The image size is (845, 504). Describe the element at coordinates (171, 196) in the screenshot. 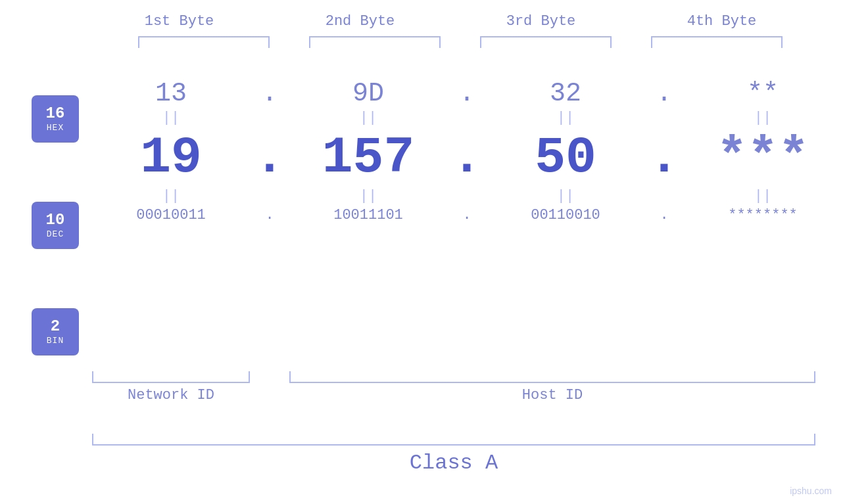

I see `eq2-b1: ||` at that location.